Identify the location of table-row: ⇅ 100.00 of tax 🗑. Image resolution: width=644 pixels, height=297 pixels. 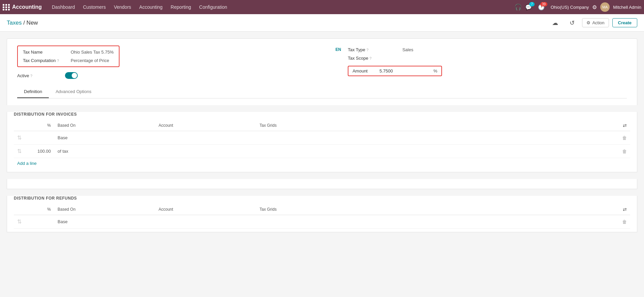
(322, 151).